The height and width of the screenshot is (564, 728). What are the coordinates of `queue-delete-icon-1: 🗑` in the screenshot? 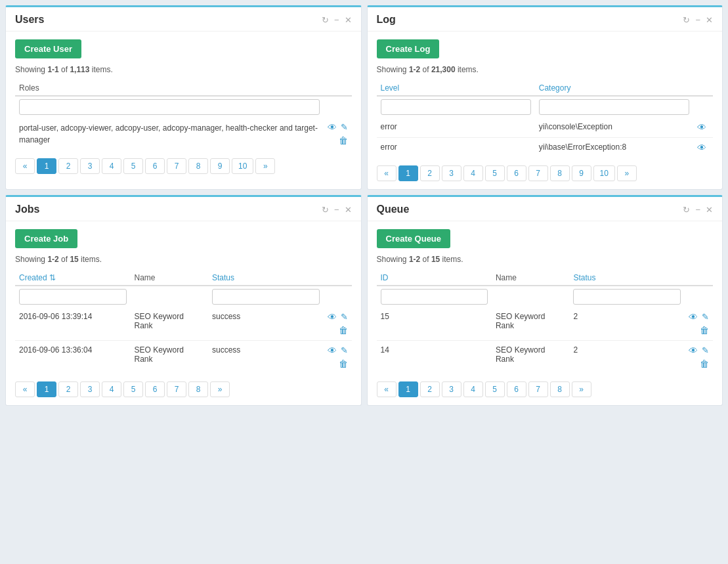 It's located at (704, 330).